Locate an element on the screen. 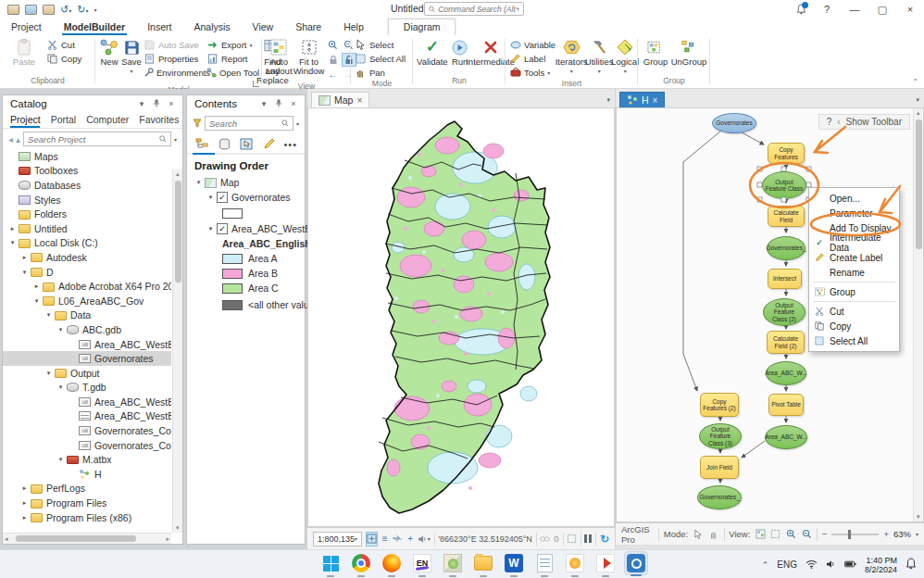  zoom-out-icon is located at coordinates (806, 534).